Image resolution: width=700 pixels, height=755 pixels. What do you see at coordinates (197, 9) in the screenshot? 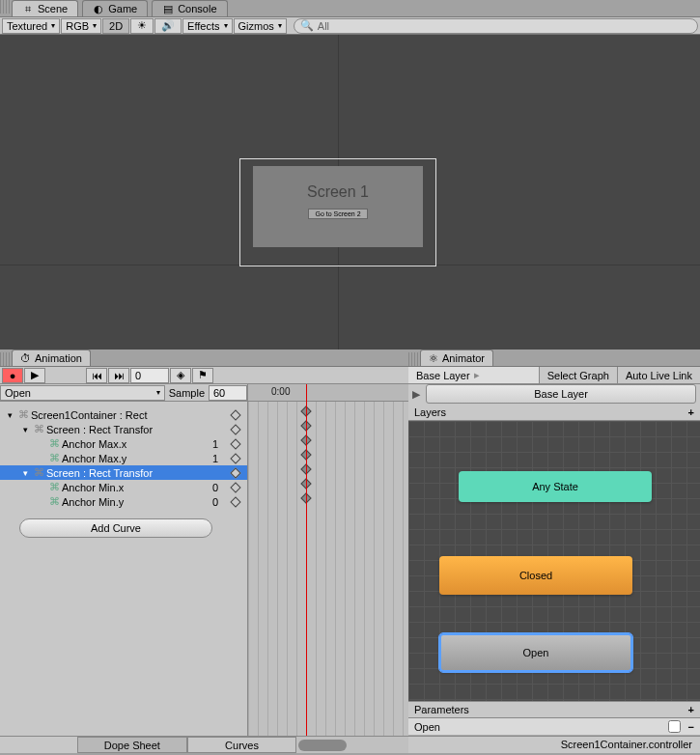
I see `tab-console-label: Console` at bounding box center [197, 9].